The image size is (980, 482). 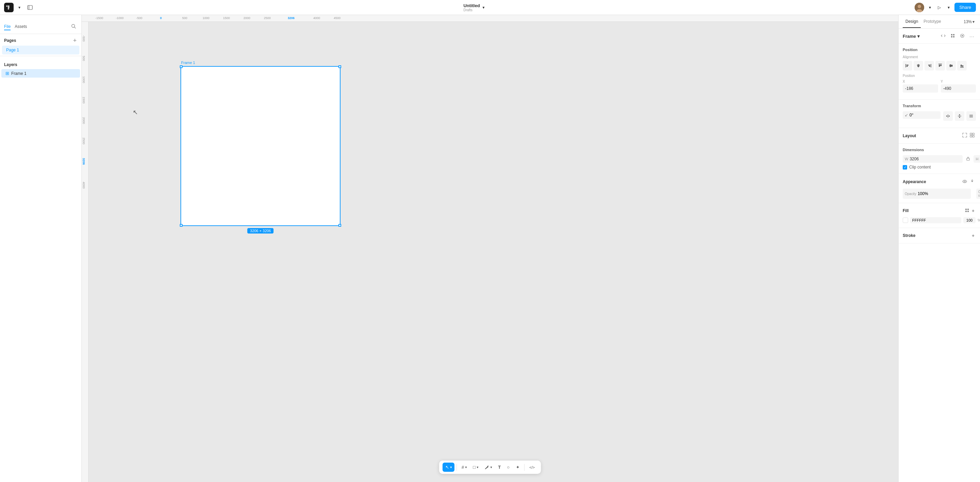 I want to click on layer-item-frame1: ⊞ Frame 1, so click(x=41, y=73).